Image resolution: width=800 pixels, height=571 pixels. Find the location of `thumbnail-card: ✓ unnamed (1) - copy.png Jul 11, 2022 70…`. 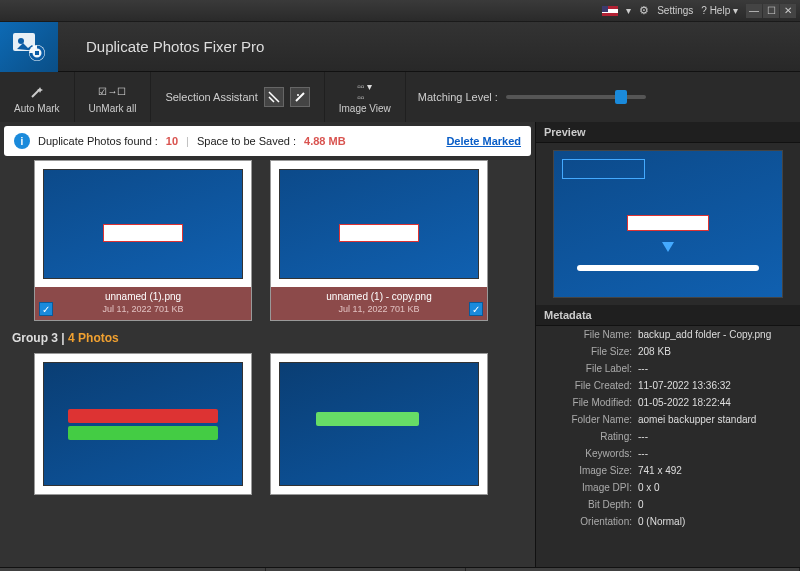

thumbnail-card: ✓ unnamed (1) - copy.png Jul 11, 2022 70… is located at coordinates (379, 240).